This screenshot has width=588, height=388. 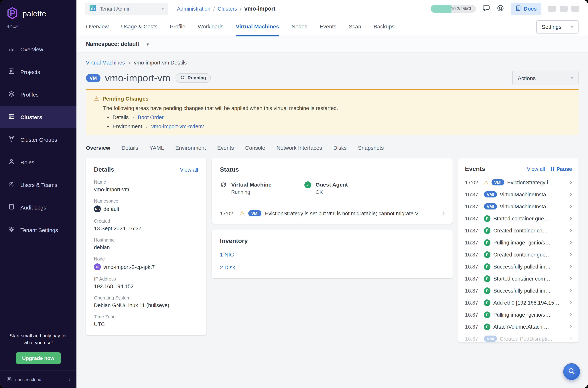 What do you see at coordinates (191, 148) in the screenshot?
I see `vm-tab-environment: Environment` at bounding box center [191, 148].